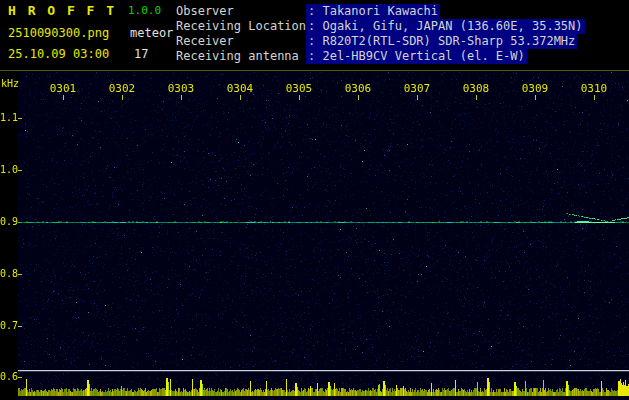  What do you see at coordinates (358, 88) in the screenshot?
I see `x-axis-tick-label: 0306` at bounding box center [358, 88].